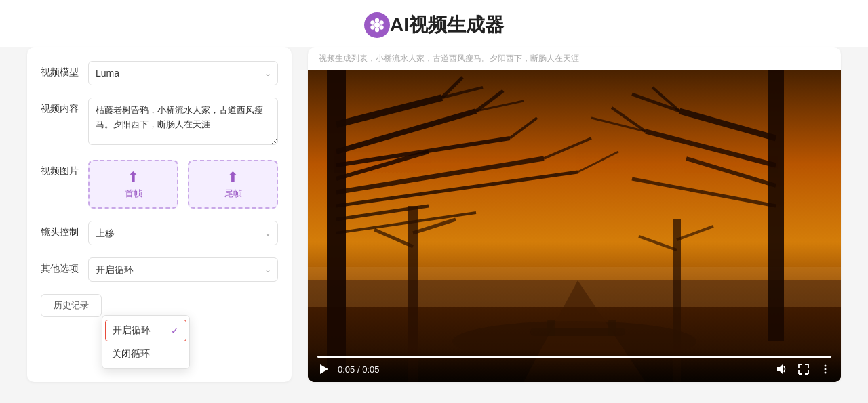  Describe the element at coordinates (370, 370) in the screenshot. I see `time-total: 0:05` at that location.